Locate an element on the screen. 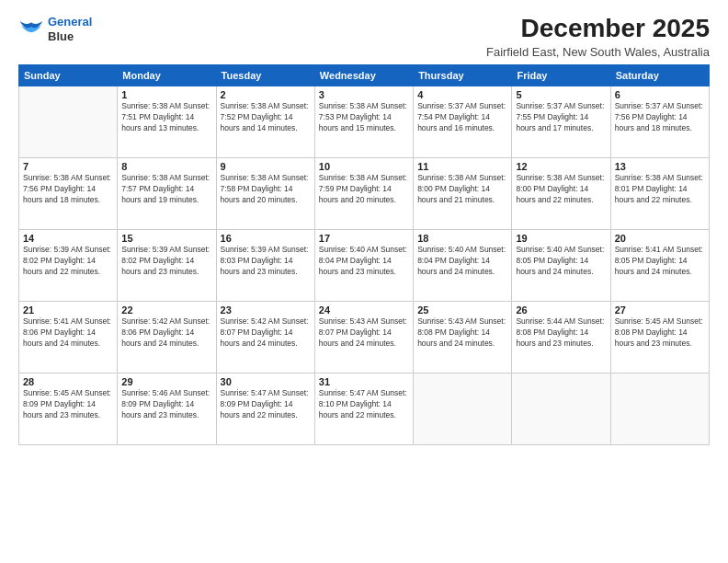  day-info: Sunrise: 5:38 AM Sunset: 7:58 PM Dayligh… is located at coordinates (266, 190).